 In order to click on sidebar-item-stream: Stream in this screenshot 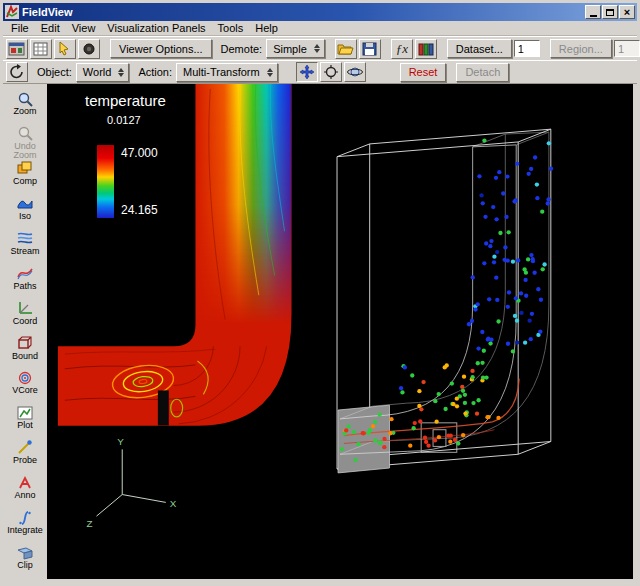, I will do `click(25, 248)`.